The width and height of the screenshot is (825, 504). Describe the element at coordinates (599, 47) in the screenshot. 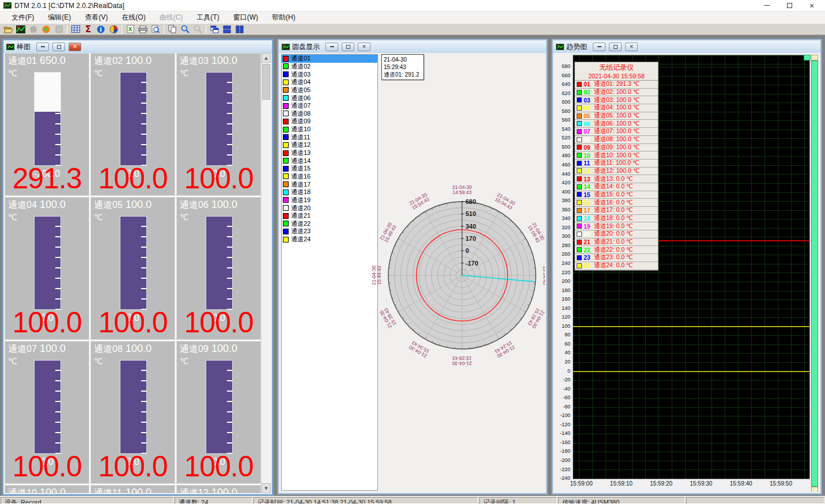

I see `trend-minimize-button` at that location.